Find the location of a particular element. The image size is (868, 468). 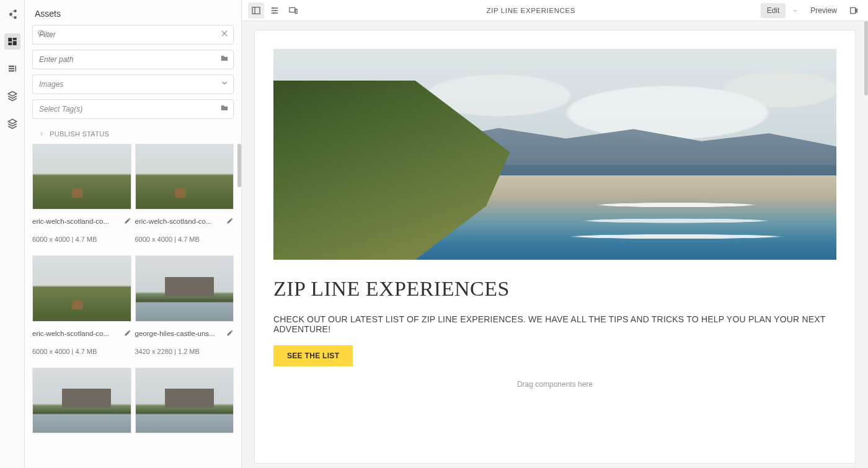

chevron-down-icon is located at coordinates (224, 84).